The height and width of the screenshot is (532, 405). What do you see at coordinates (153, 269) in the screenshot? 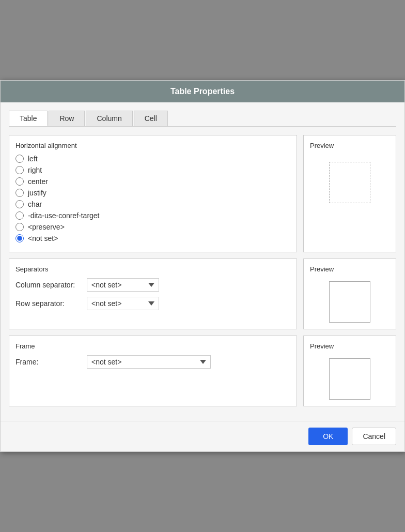
I see `separators-title: Separators` at bounding box center [153, 269].